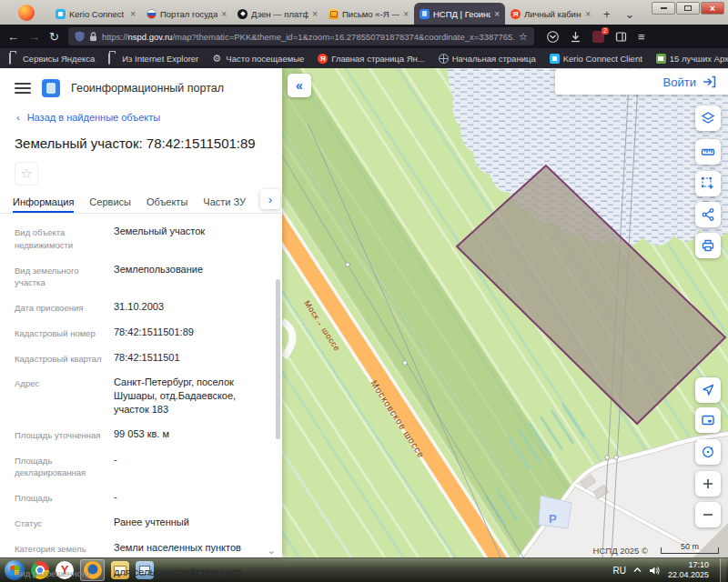  I want to click on panel-collapse-button: «, so click(299, 85).